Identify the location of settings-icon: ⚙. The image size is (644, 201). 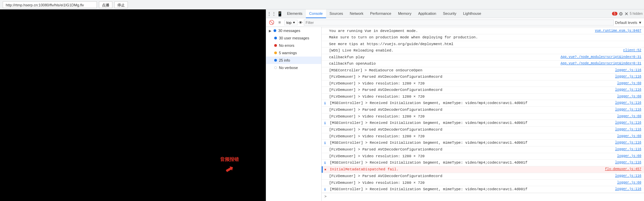
(621, 14).